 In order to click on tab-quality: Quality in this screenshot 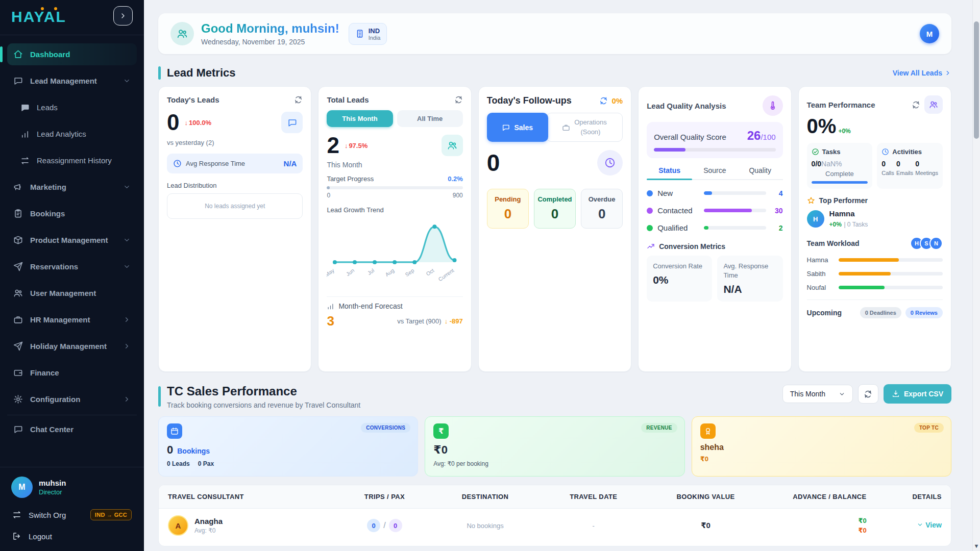, I will do `click(761, 172)`.